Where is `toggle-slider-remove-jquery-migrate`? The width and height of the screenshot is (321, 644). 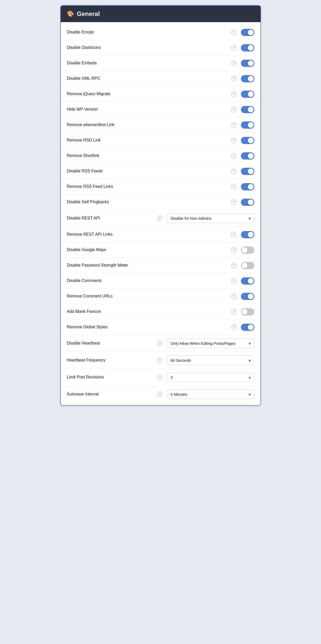
toggle-slider-remove-jquery-migrate is located at coordinates (248, 94).